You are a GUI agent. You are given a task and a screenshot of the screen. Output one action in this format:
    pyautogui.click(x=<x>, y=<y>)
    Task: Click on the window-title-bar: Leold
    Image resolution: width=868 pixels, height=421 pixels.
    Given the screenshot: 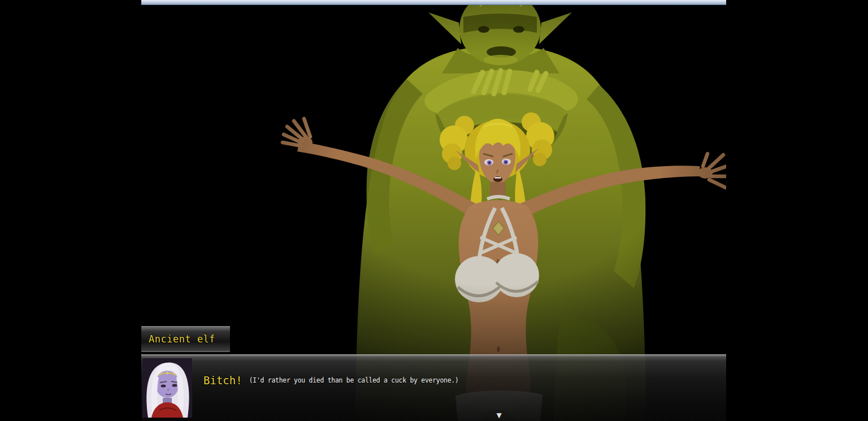 What is the action you would take?
    pyautogui.click(x=434, y=2)
    